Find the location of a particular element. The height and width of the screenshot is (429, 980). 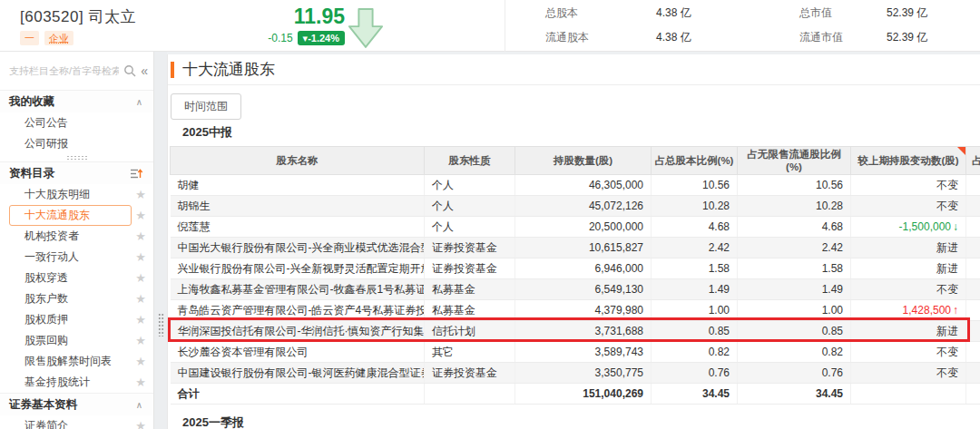

table-row: 华润深国投信托有限公司-华润信托·慎知资产行知集合资金...信托计划3,731,… is located at coordinates (575, 332).